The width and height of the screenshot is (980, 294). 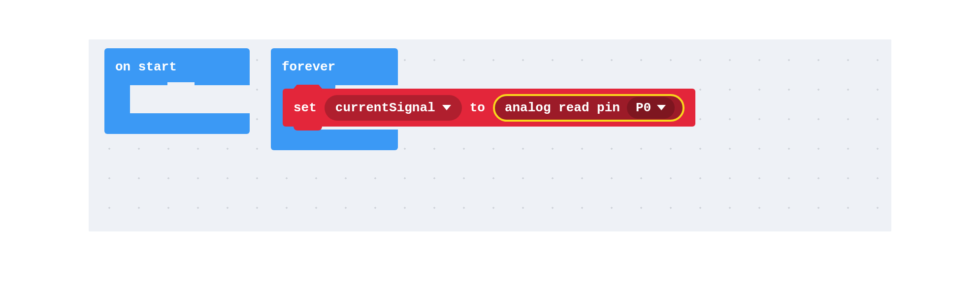 What do you see at coordinates (478, 108) in the screenshot?
I see `to-keyword: to` at bounding box center [478, 108].